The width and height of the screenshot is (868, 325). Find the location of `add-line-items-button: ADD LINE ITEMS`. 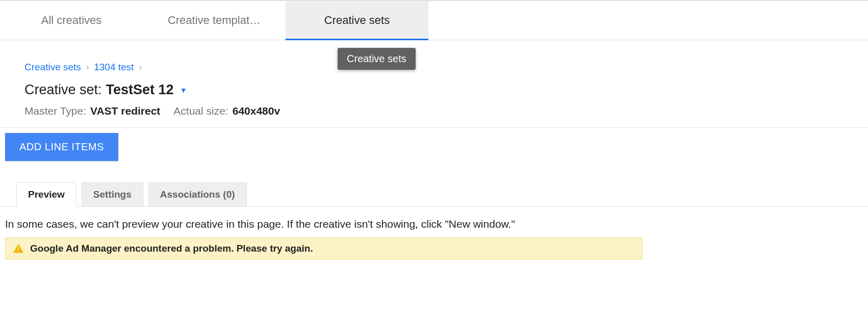

add-line-items-button: ADD LINE ITEMS is located at coordinates (62, 147).